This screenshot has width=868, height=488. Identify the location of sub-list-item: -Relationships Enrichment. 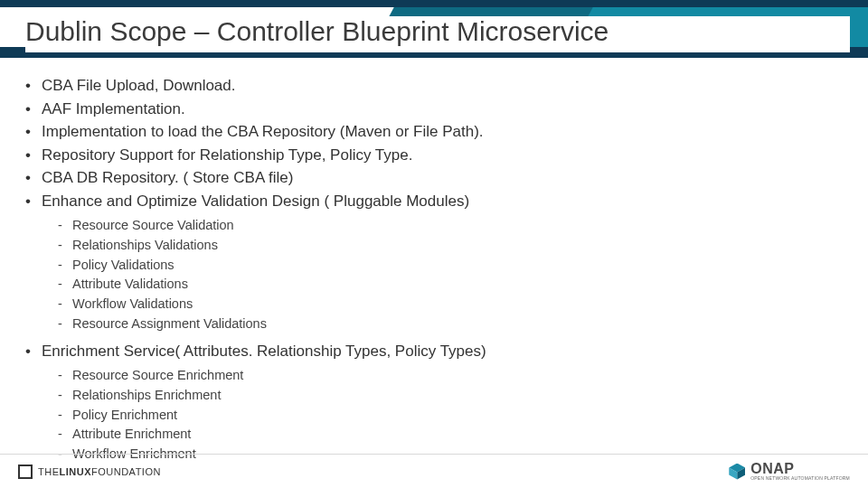
(450, 396).